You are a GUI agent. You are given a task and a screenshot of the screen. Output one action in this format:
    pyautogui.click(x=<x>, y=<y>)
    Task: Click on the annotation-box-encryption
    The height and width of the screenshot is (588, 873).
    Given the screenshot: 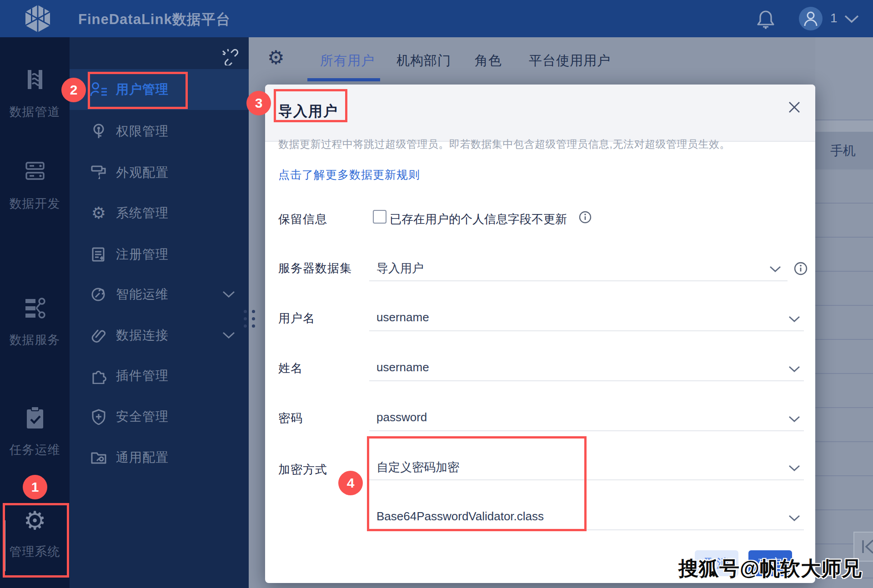 What is the action you would take?
    pyautogui.click(x=477, y=483)
    